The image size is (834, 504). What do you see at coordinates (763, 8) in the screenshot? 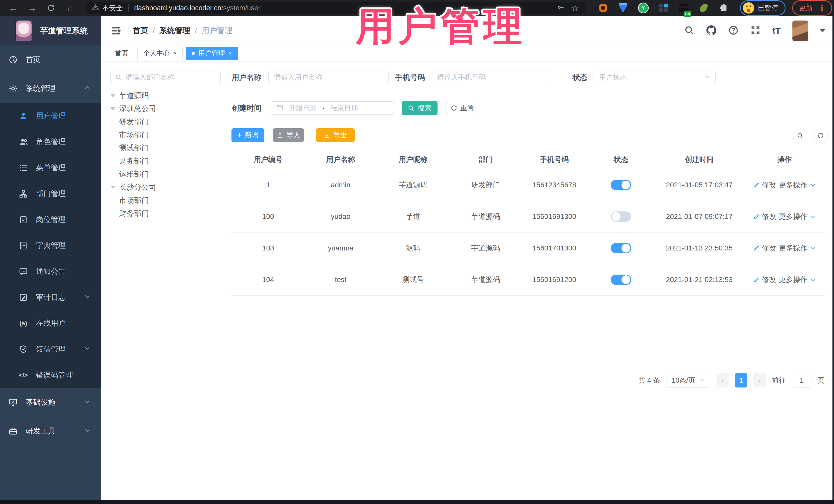
I see `browser-profile-button: 已暂停` at bounding box center [763, 8].